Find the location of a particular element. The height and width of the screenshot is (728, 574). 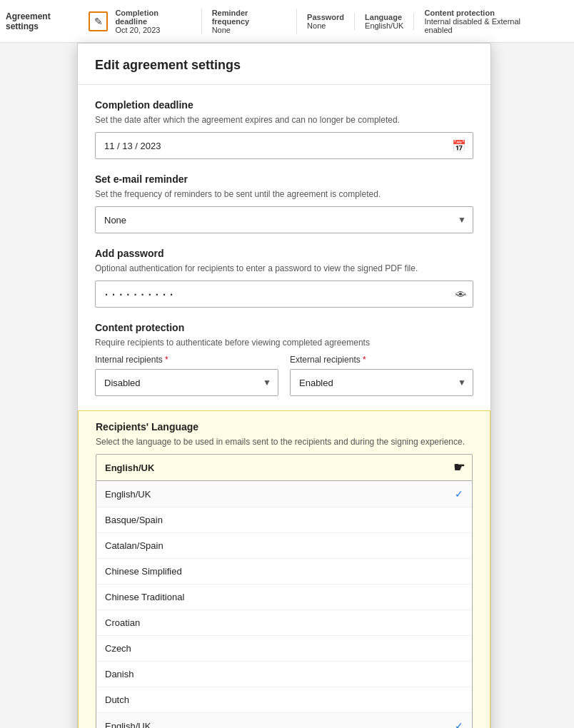

topbar-completion-deadline: Completion deadline Oct 20, 2023 is located at coordinates (158, 21).